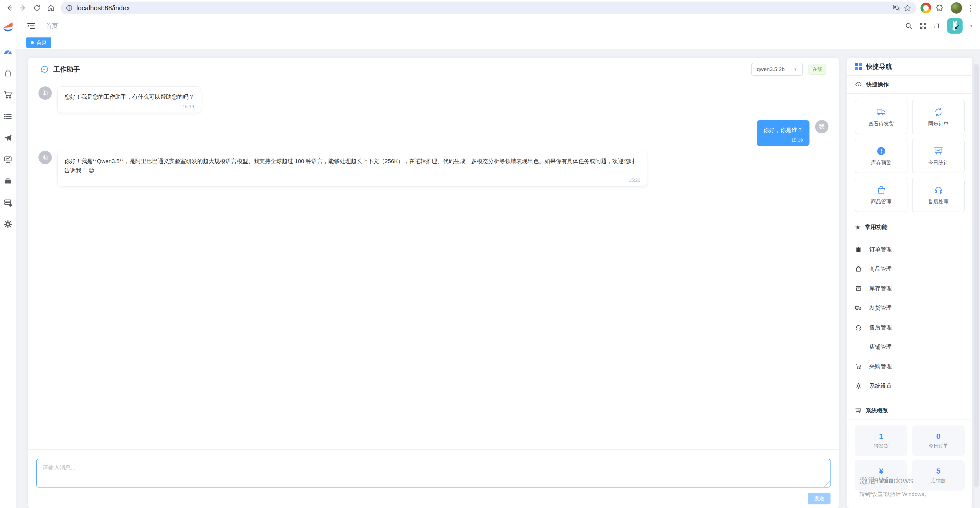 The height and width of the screenshot is (508, 980). What do you see at coordinates (8, 202) in the screenshot?
I see `sidebar-item-server-gear-icon` at bounding box center [8, 202].